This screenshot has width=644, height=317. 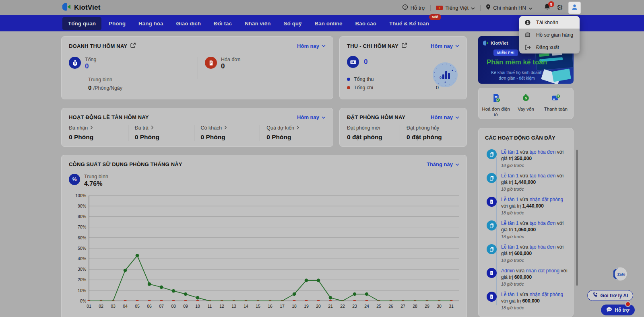 I want to click on user-menu-item-ang-xuat: Đăng xuất, so click(x=549, y=47).